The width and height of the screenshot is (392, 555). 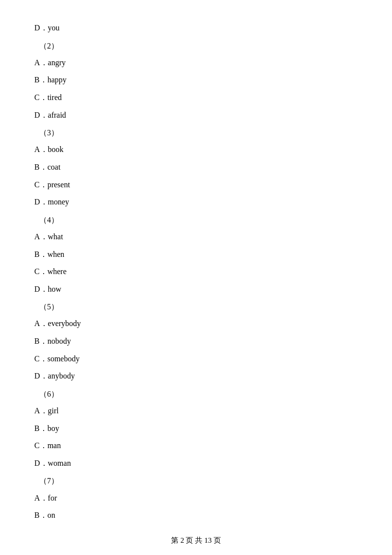 What do you see at coordinates (58, 324) in the screenshot?
I see `option-text: A．everybody` at bounding box center [58, 324].